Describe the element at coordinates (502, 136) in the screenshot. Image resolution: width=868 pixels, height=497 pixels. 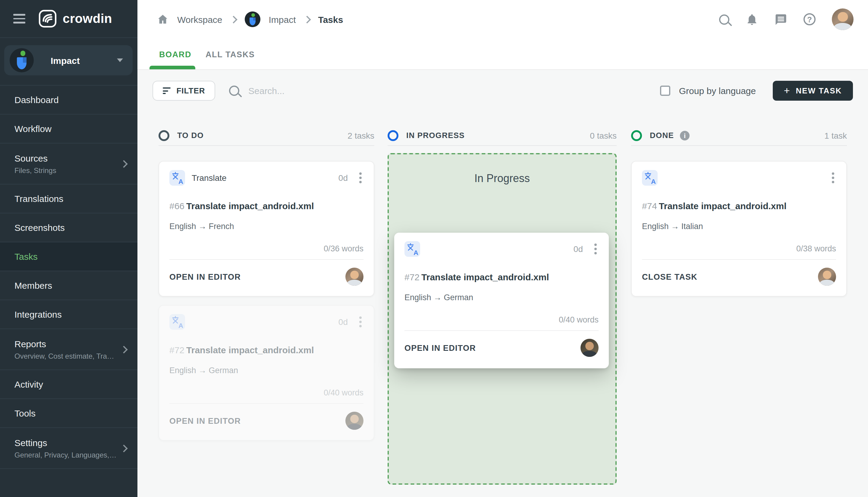
I see `column-in-progress-header: IN PROGRESS 0 tasks` at that location.